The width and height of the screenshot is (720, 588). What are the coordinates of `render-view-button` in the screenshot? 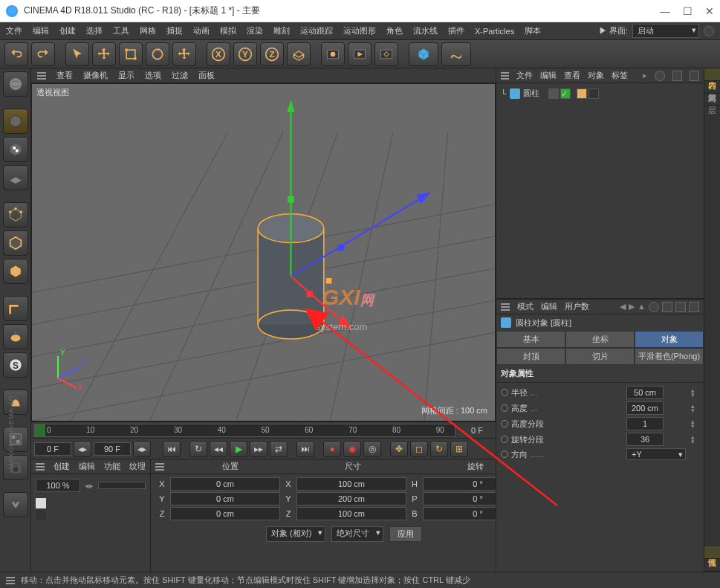 It's located at (333, 54).